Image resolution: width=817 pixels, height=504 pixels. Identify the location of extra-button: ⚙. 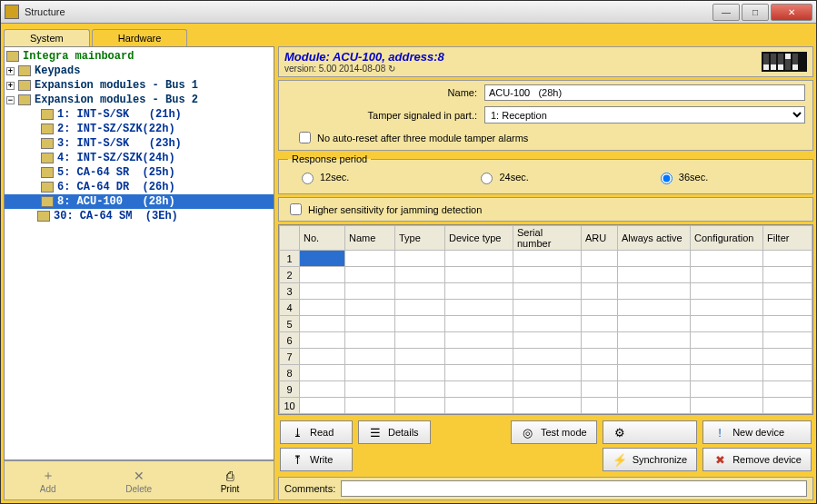
(651, 432).